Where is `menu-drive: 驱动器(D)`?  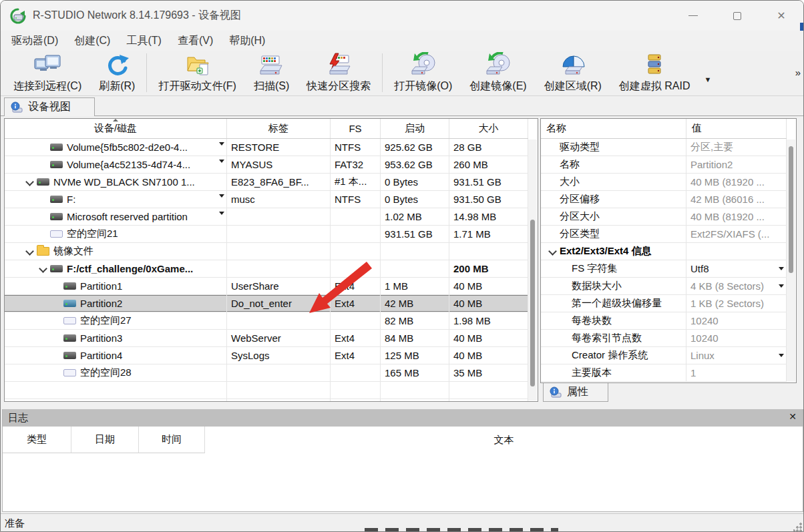
menu-drive: 驱动器(D) is located at coordinates (35, 41).